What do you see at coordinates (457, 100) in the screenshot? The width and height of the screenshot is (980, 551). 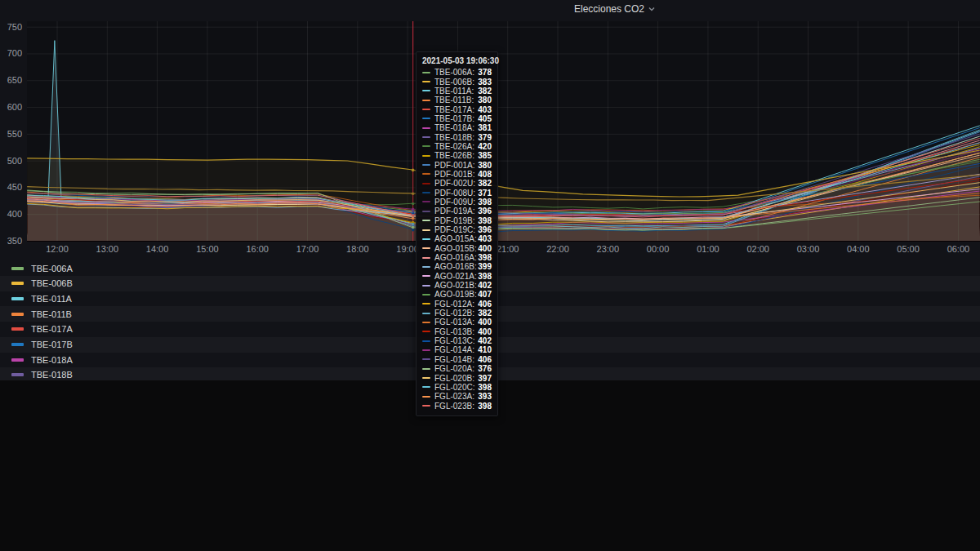 I see `tooltip-row: TBE-011B:380` at bounding box center [457, 100].